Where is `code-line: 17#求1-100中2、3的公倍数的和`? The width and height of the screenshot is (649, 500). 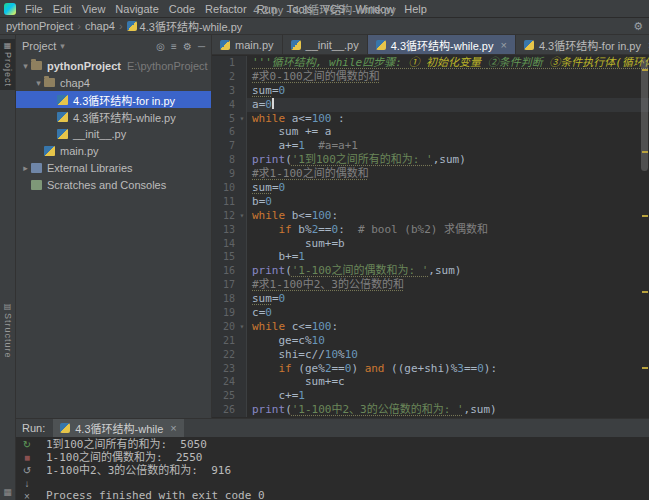
code-line: 17#求1-100中2、3的公倍数的和 is located at coordinates (430, 285).